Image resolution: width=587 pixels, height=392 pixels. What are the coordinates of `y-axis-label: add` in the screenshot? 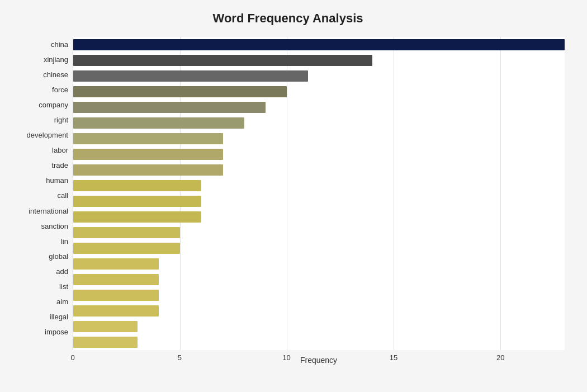 It's located at (62, 272).